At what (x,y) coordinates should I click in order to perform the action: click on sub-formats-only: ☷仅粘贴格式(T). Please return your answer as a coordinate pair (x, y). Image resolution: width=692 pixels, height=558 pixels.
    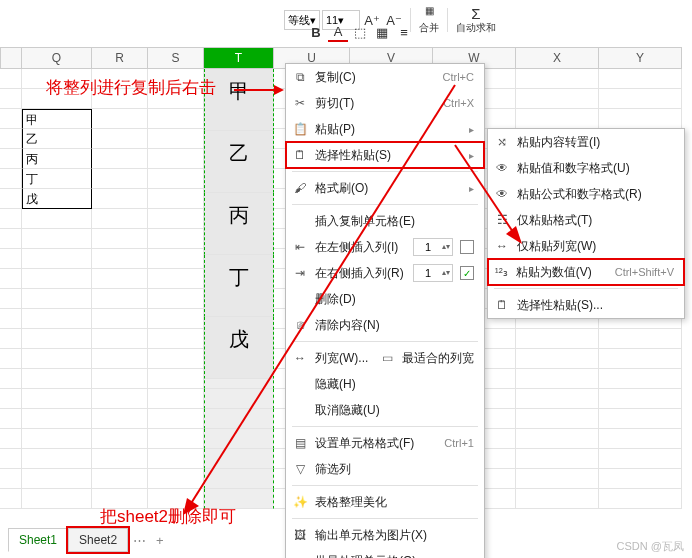
    Looking at the image, I should click on (586, 220).